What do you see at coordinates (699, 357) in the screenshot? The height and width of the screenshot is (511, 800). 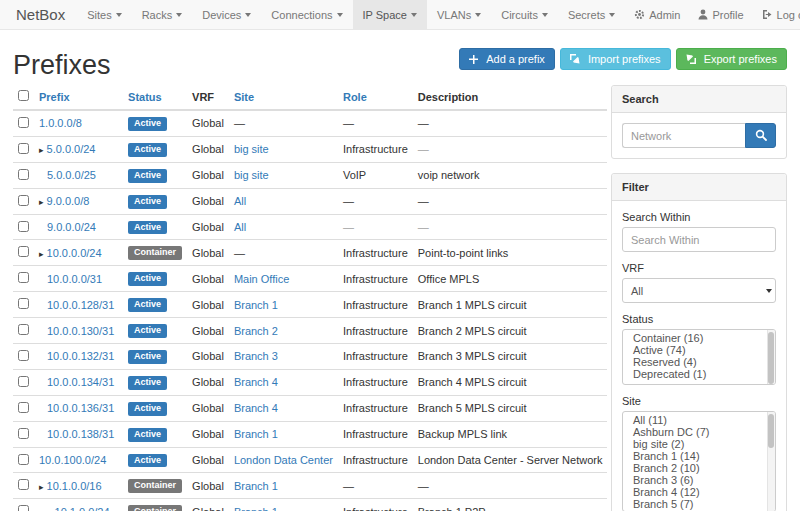 I see `status-filter-listbox: Container (16)Active (74)Reserved (4)Dep…` at bounding box center [699, 357].